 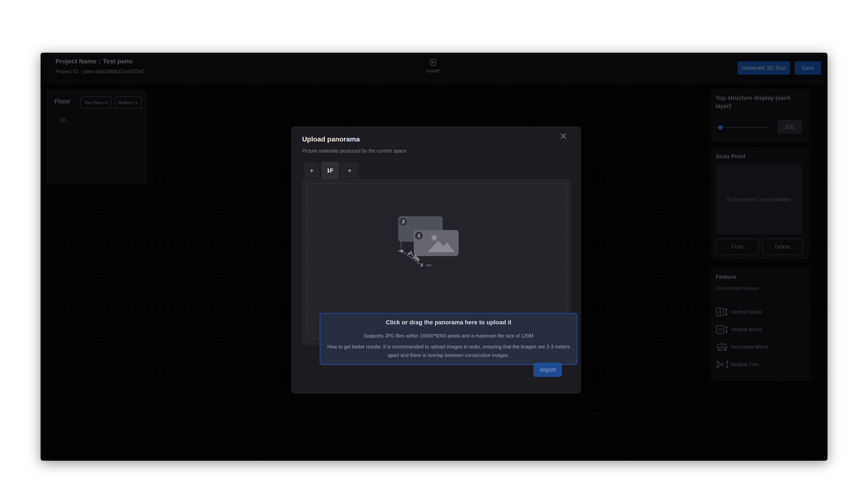 I want to click on horizontal-mirror-icon, so click(x=723, y=347).